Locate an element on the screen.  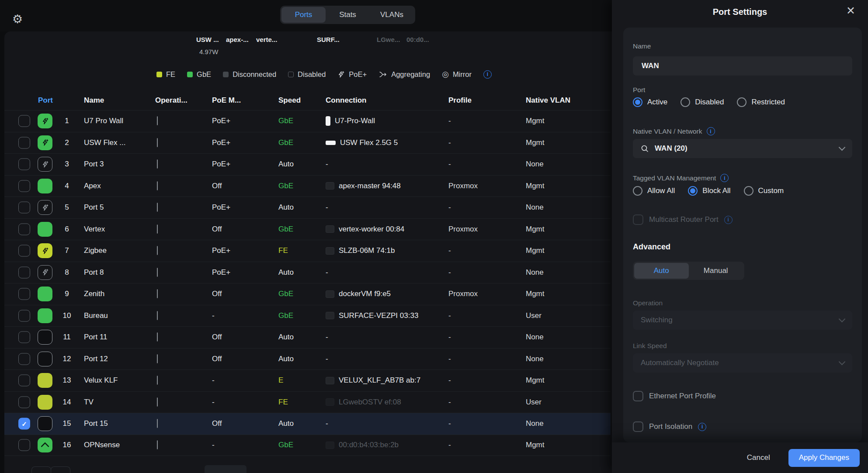
port-number: 4 is located at coordinates (67, 186).